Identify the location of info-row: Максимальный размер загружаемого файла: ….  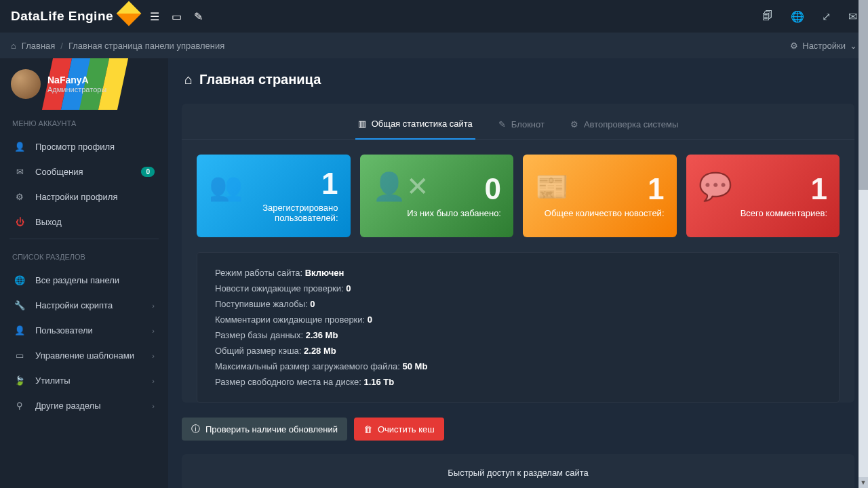
(518, 366).